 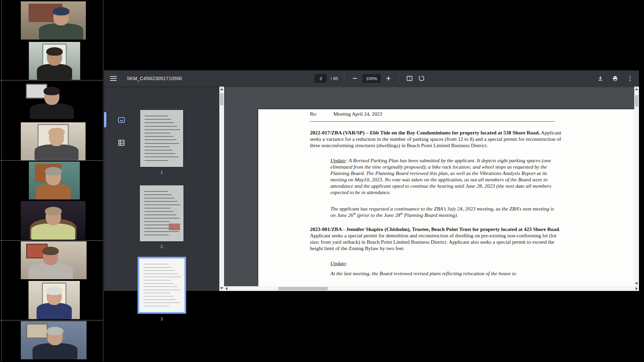 What do you see at coordinates (113, 78) in the screenshot?
I see `menu-icon` at bounding box center [113, 78].